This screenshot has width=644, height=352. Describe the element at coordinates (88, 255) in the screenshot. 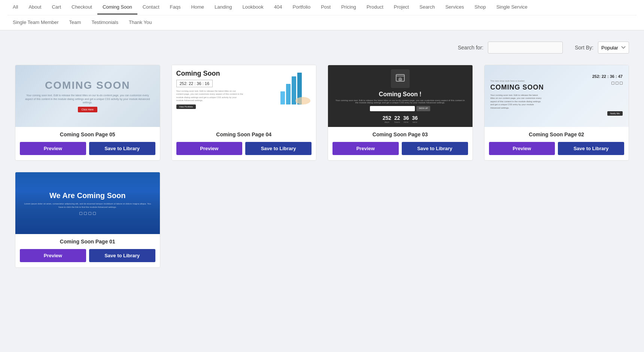

I see `card-actions-page-01: PreviewSave to Library` at that location.